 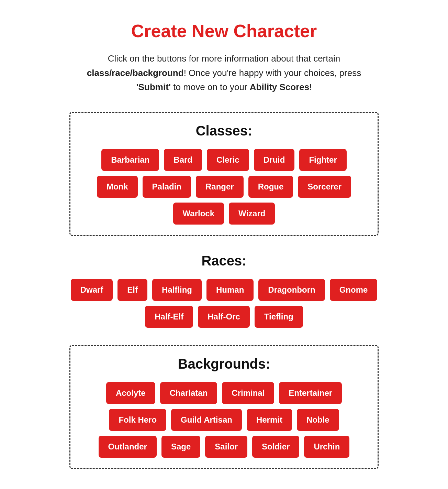 I want to click on background-button-folk-hero: Folk Hero, so click(x=137, y=420).